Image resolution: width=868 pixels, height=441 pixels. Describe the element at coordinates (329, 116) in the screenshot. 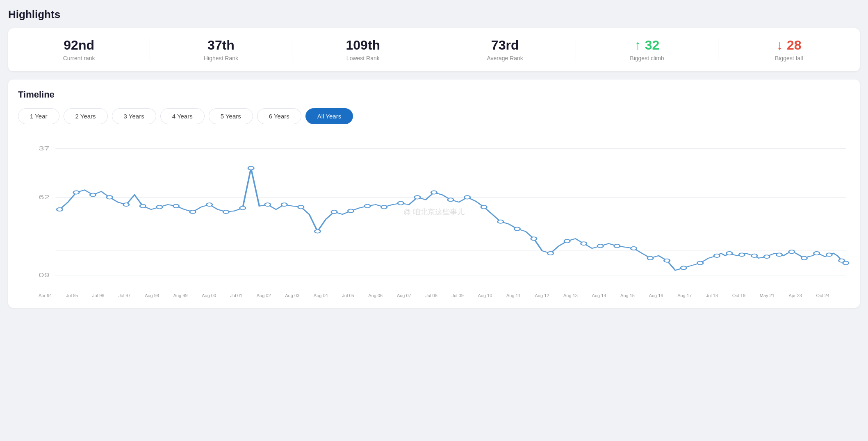

I see `filter-allyears: All Years` at that location.